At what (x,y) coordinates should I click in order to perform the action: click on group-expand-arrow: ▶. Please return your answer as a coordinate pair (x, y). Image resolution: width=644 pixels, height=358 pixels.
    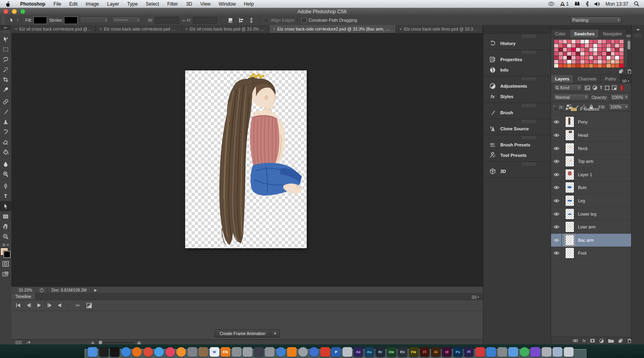
    Looking at the image, I should click on (567, 109).